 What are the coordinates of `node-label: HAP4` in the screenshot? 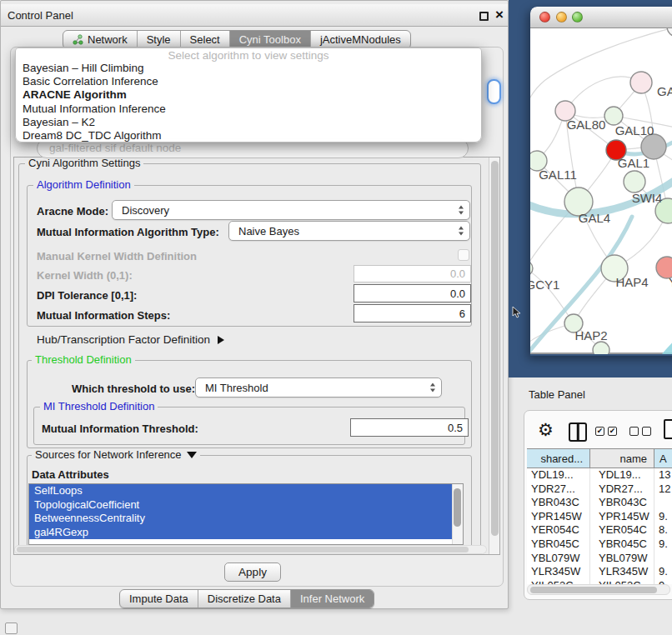 It's located at (632, 282).